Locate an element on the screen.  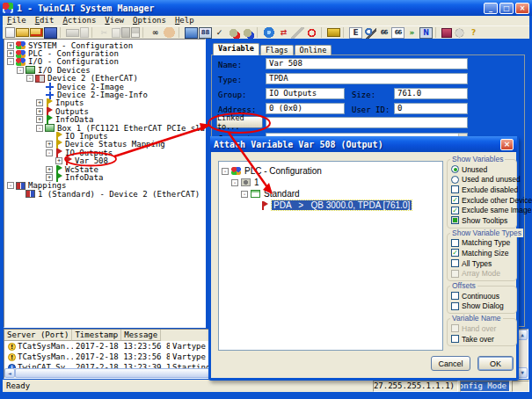
tab: Online is located at coordinates (313, 50).